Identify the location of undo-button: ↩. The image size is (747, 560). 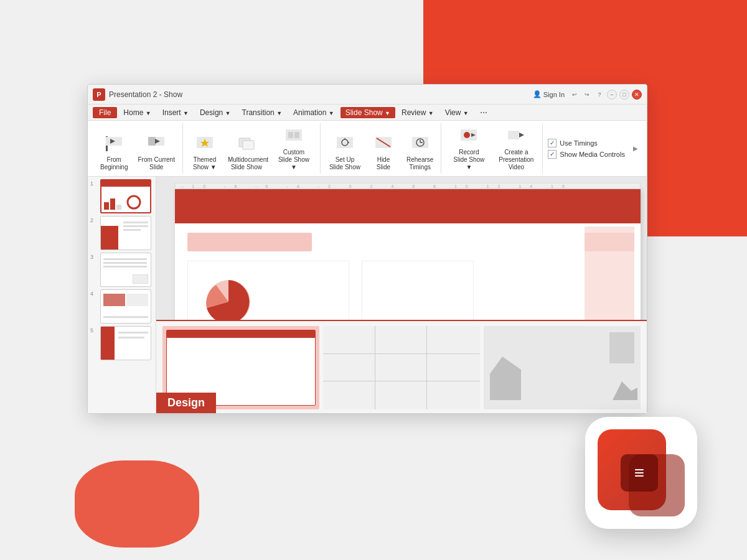
(575, 95).